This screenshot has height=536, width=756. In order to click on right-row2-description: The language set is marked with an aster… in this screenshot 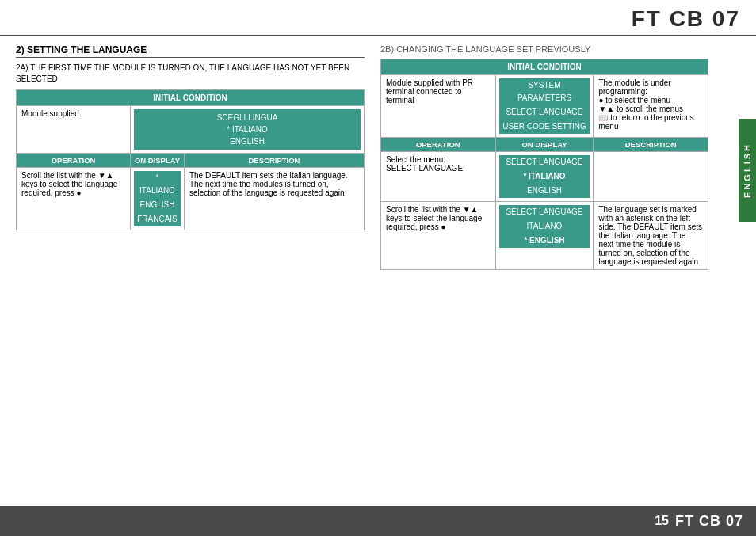, I will do `click(651, 236)`.